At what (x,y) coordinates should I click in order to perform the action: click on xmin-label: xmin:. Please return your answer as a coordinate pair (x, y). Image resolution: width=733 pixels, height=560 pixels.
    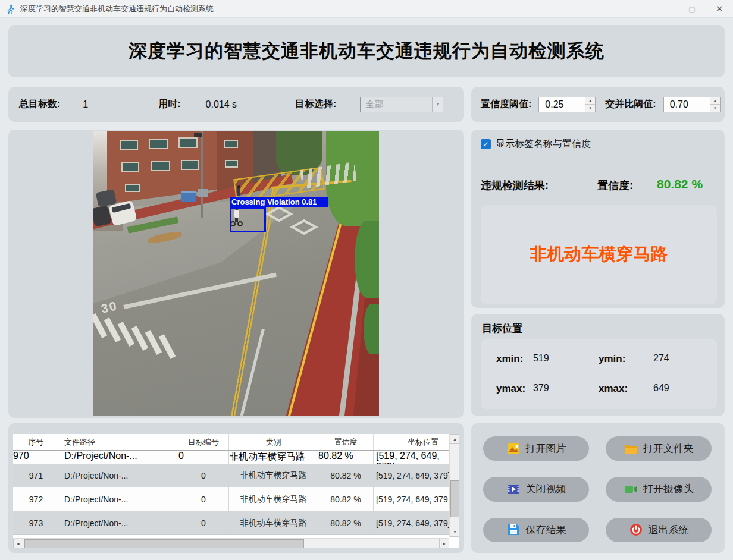
    Looking at the image, I should click on (507, 359).